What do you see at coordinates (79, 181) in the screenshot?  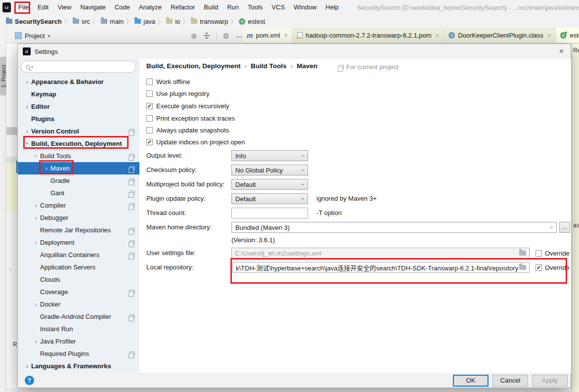 I see `tree-item-gradle: Gradle` at bounding box center [79, 181].